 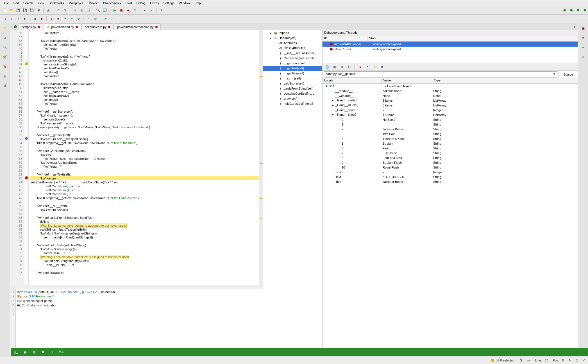 I want to click on var-warn-icon: ⚠, so click(x=375, y=67).